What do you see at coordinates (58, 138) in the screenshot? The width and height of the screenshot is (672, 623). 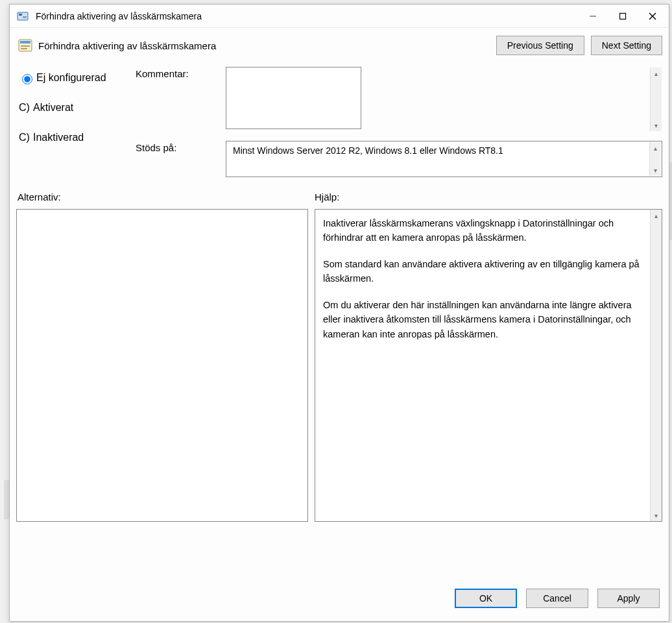 I see `radio-disabled-label: Inaktiverad` at bounding box center [58, 138].